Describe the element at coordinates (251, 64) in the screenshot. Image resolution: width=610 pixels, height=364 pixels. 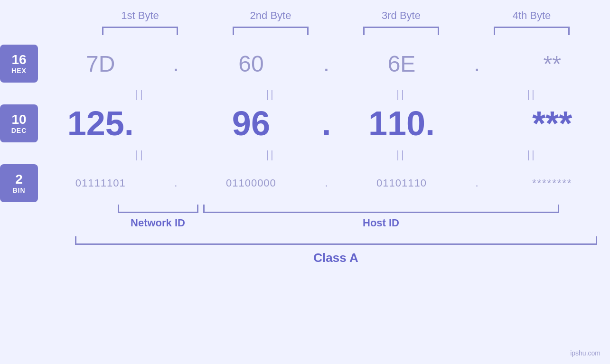
I see `hex-val2: 60` at that location.